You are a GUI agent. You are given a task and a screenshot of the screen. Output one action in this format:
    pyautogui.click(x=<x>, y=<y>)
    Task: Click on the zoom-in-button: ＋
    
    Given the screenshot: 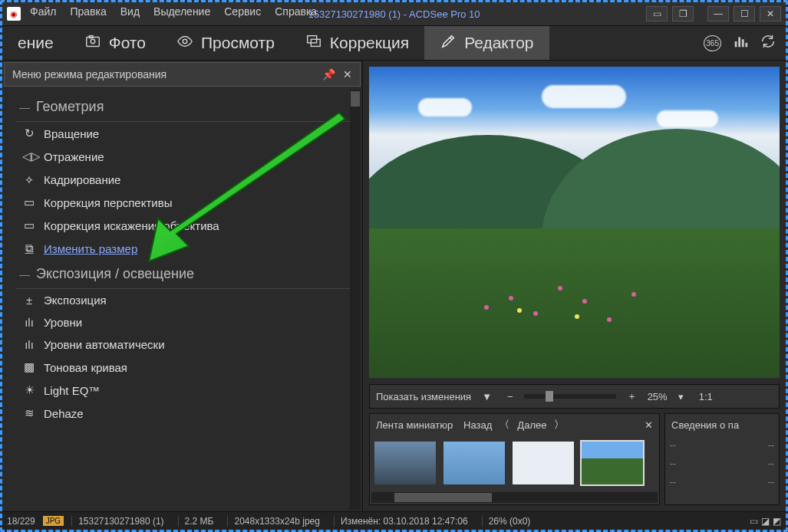 What is the action you would take?
    pyautogui.click(x=632, y=396)
    